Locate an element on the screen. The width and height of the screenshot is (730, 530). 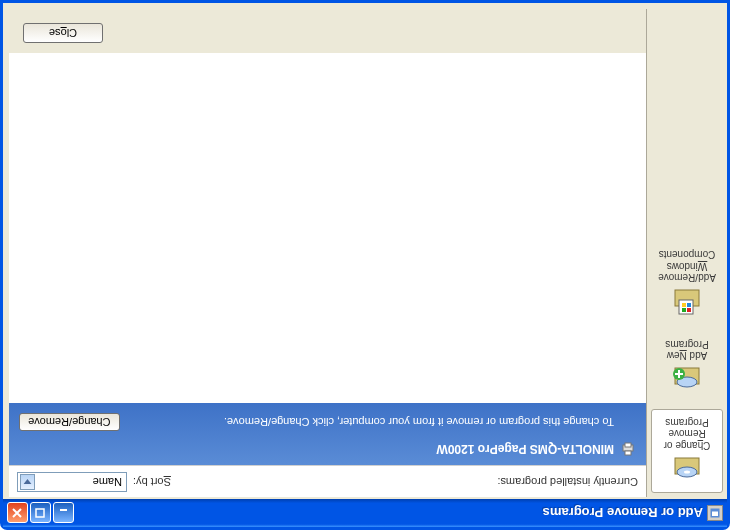
topbar: Currently installed programs: Sort by: N… is located at coordinates (328, 482).